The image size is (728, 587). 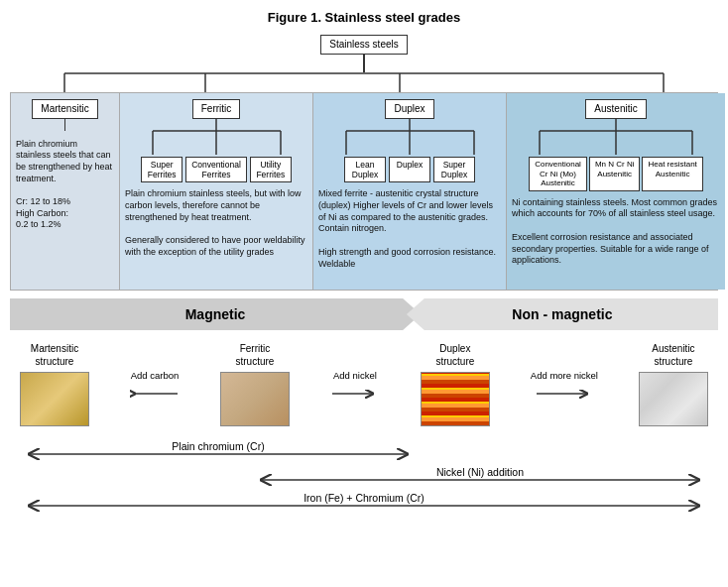 I want to click on ferritic-structure: Ferriticstructure, so click(x=255, y=385).